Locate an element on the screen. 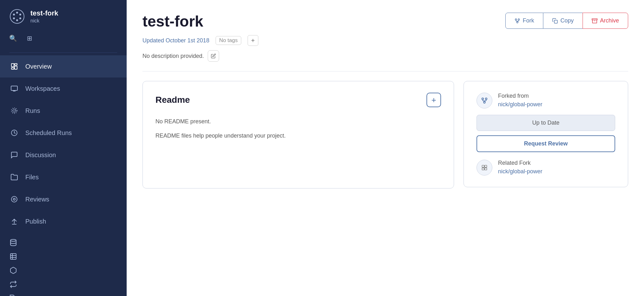 This screenshot has height=296, width=644. no-tags-label: No tags is located at coordinates (229, 40).